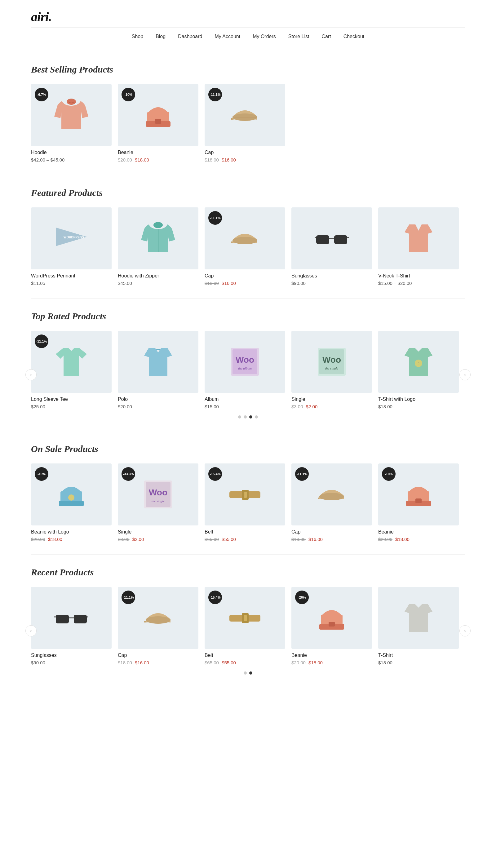  Describe the element at coordinates (418, 495) in the screenshot. I see `beanie2-illustration` at that location.